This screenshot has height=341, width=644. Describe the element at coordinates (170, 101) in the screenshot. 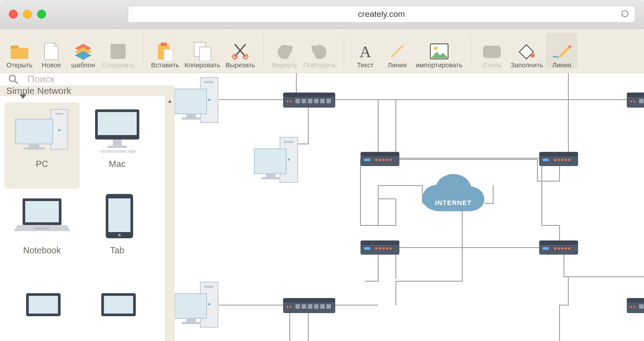

I see `scroll-up-icon: ▲` at that location.